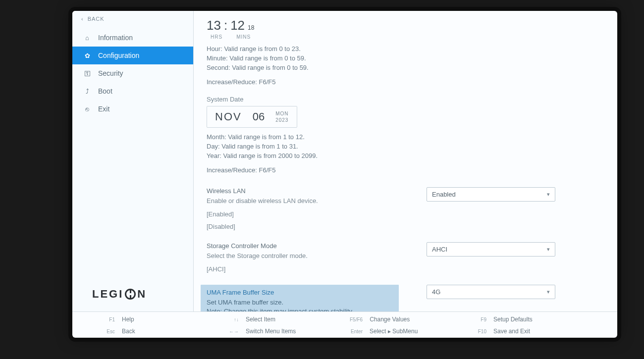  I want to click on gear-icon: ✿, so click(87, 55).